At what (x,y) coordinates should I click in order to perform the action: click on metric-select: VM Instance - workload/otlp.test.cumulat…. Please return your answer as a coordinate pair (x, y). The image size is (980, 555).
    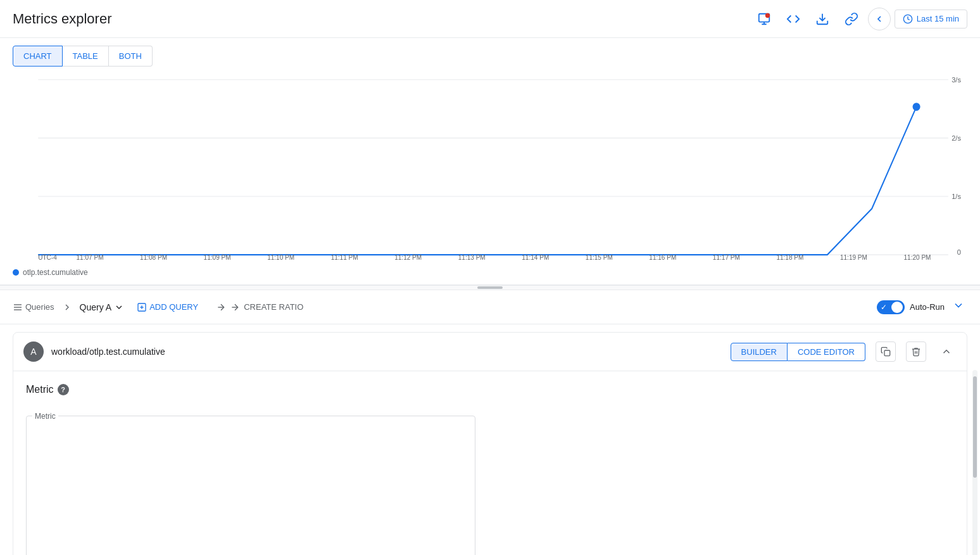
    Looking at the image, I should click on (251, 485).